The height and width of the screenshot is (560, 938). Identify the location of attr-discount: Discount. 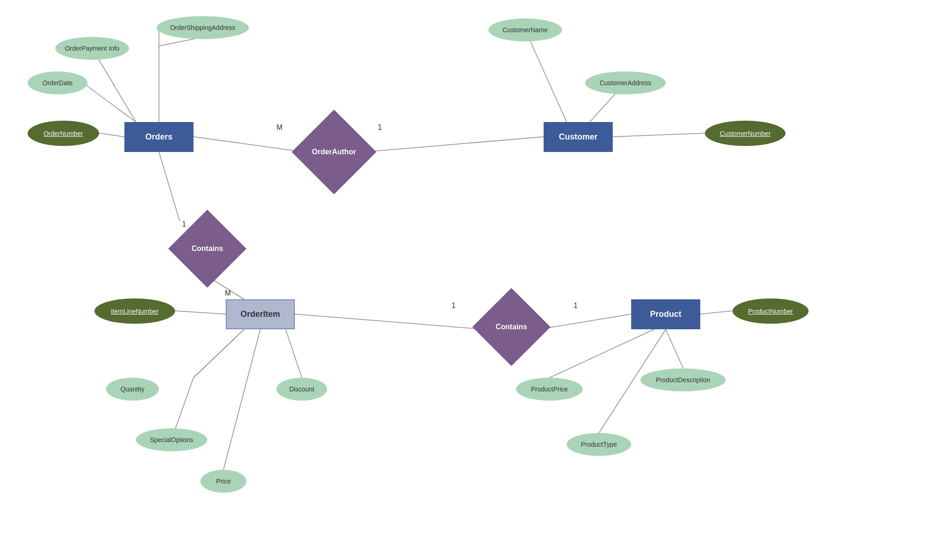
(302, 389).